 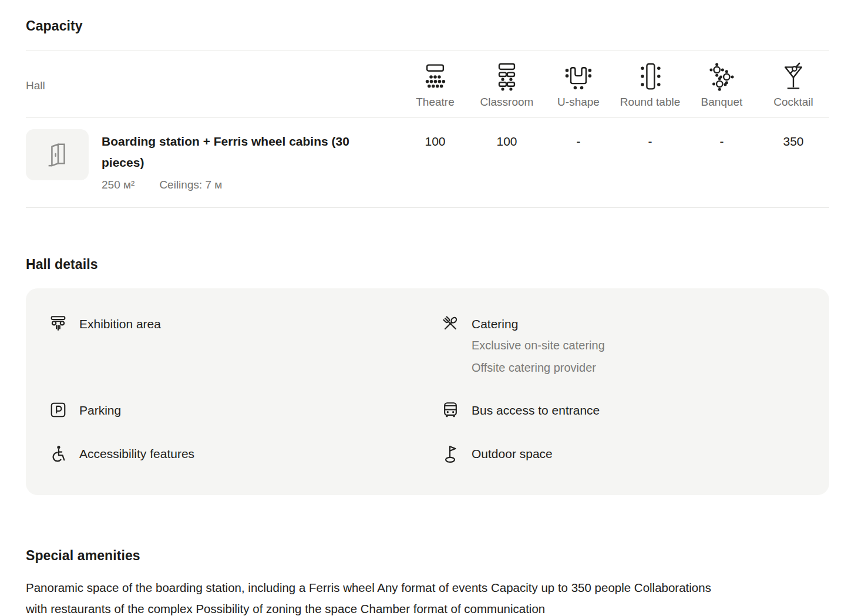 I want to click on column-label: Theatre, so click(x=435, y=102).